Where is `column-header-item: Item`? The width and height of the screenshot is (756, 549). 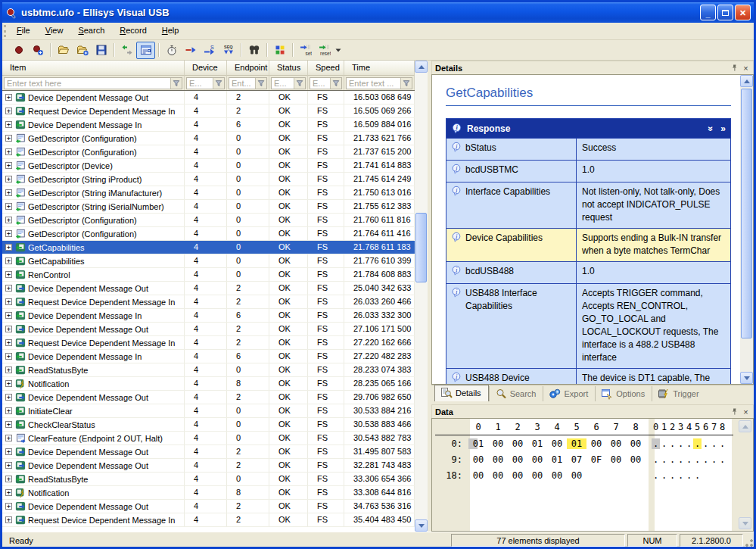 column-header-item: Item is located at coordinates (94, 68).